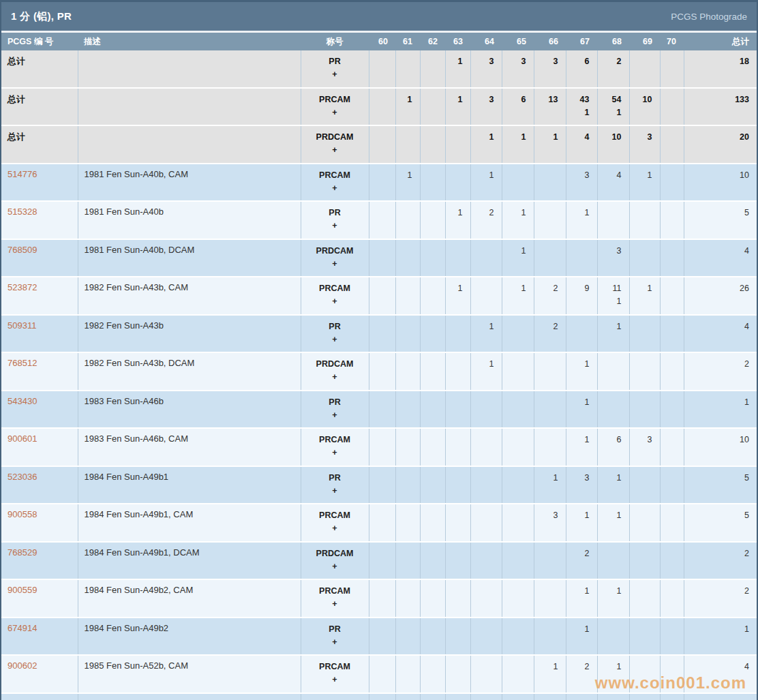 The image size is (758, 700). What do you see at coordinates (40, 70) in the screenshot?
I see `pcgs-number-cell: 总计` at bounding box center [40, 70].